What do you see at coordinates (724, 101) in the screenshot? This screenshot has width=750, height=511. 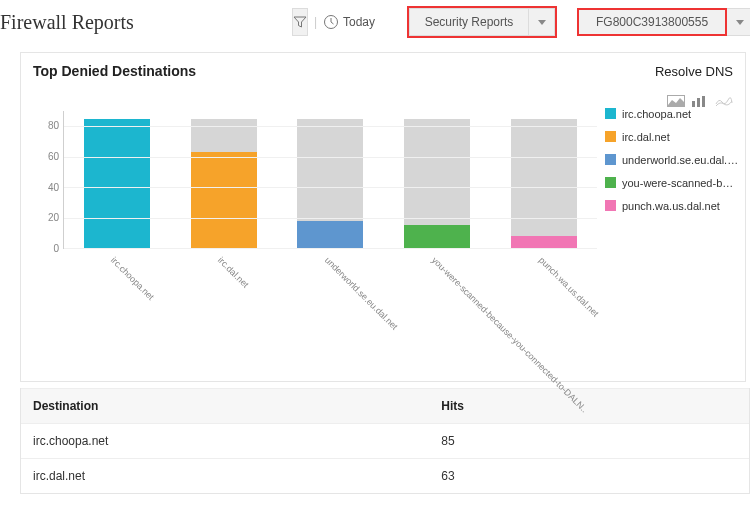 I see `chart-type-line` at bounding box center [724, 101].